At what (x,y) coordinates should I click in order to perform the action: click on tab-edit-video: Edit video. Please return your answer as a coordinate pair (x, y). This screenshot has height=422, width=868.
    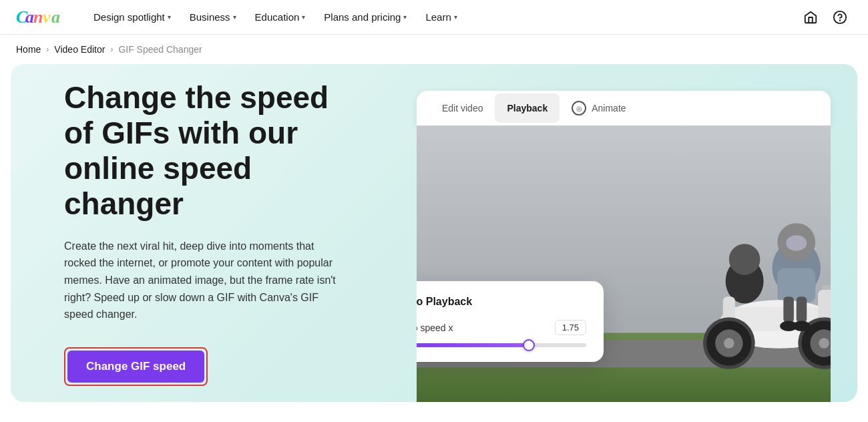
    Looking at the image, I should click on (462, 108).